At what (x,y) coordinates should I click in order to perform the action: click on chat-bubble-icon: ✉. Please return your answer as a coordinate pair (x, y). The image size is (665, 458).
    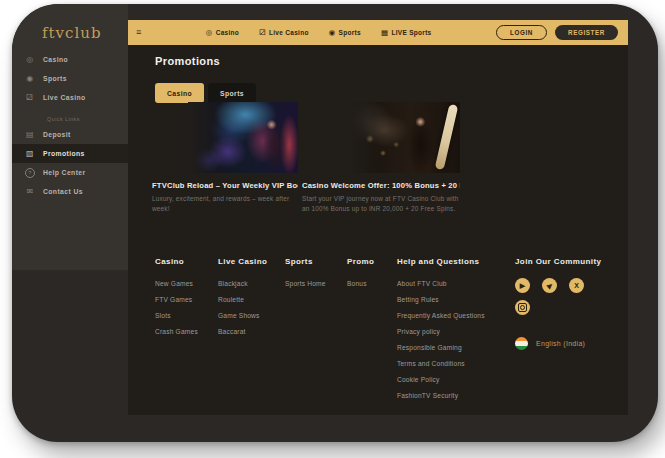
    Looking at the image, I should click on (30, 192).